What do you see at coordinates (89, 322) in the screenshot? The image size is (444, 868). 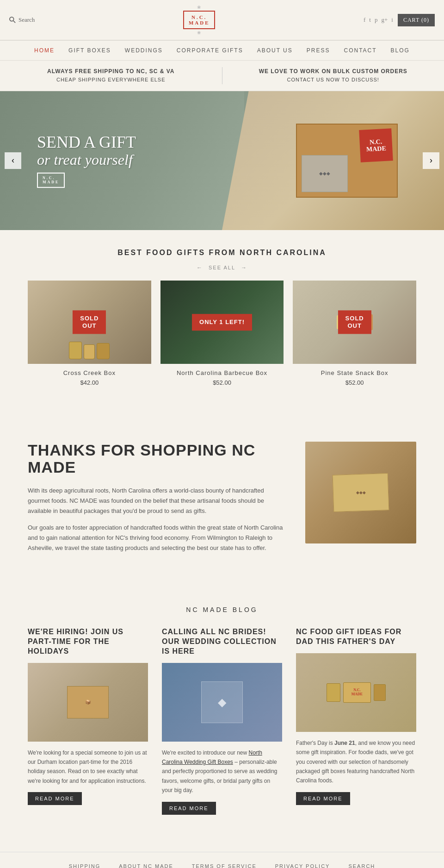 I see `product-badge-1: SOLDOUT` at bounding box center [89, 322].